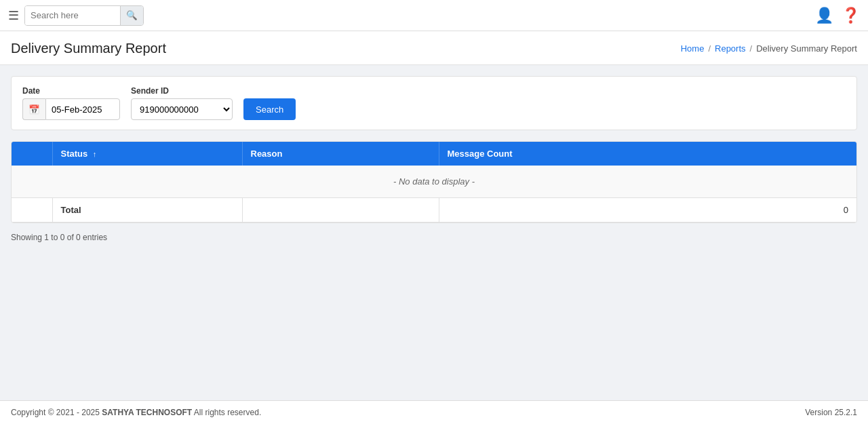 Image resolution: width=868 pixels, height=424 pixels. Describe the element at coordinates (71, 91) in the screenshot. I see `date-label: Date` at that location.